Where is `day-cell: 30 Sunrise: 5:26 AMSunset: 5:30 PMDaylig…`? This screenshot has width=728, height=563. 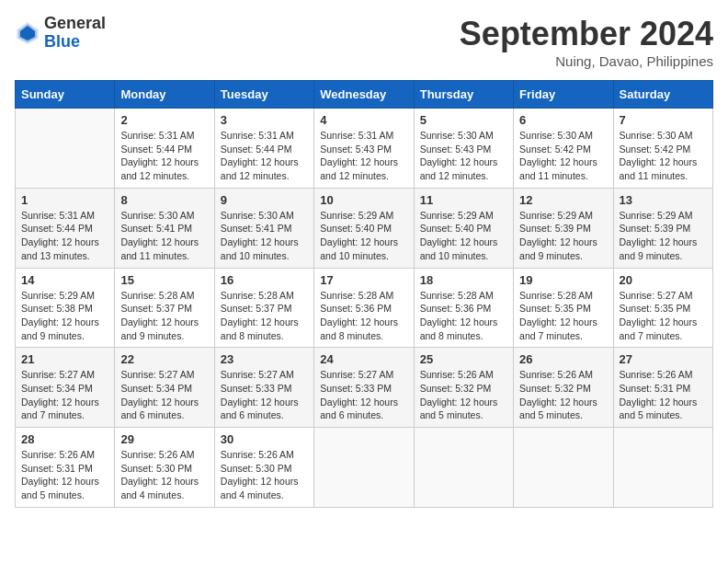 day-cell: 30 Sunrise: 5:26 AMSunset: 5:30 PMDaylig… is located at coordinates (264, 467).